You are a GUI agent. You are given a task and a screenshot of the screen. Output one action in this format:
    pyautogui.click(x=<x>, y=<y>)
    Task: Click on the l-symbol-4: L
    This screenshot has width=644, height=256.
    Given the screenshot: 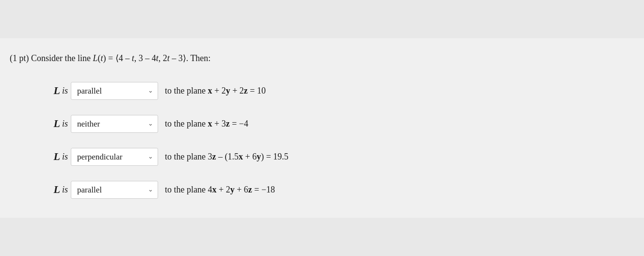 What is the action you would take?
    pyautogui.click(x=57, y=190)
    